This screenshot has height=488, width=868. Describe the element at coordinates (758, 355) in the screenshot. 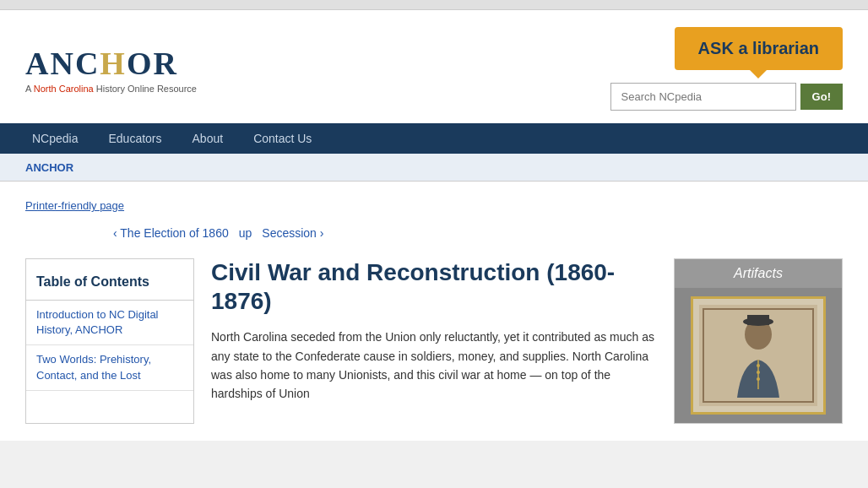

I see `portrait-svg` at that location.